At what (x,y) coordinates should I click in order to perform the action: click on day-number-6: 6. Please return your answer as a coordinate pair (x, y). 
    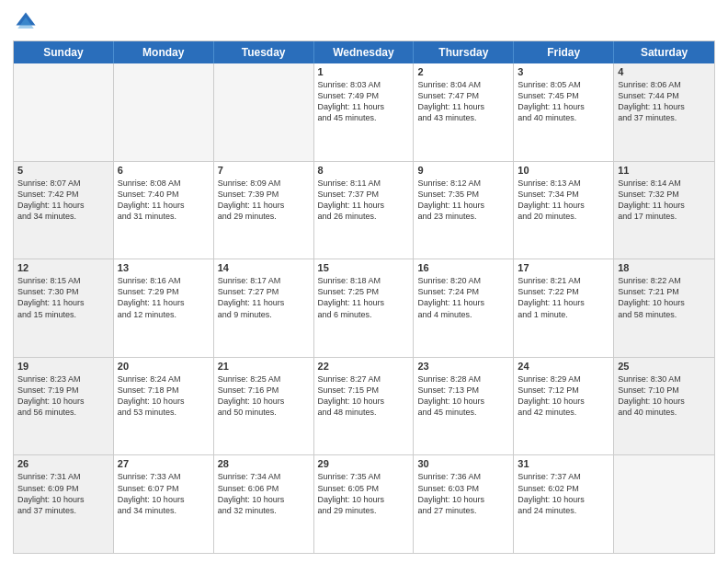
    Looking at the image, I should click on (164, 170).